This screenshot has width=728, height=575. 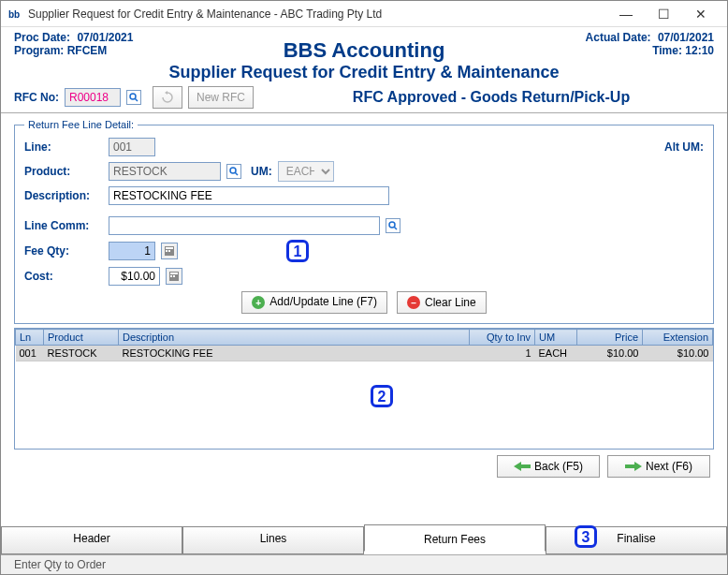 What do you see at coordinates (556, 337) in the screenshot?
I see `col-um: UM` at bounding box center [556, 337].